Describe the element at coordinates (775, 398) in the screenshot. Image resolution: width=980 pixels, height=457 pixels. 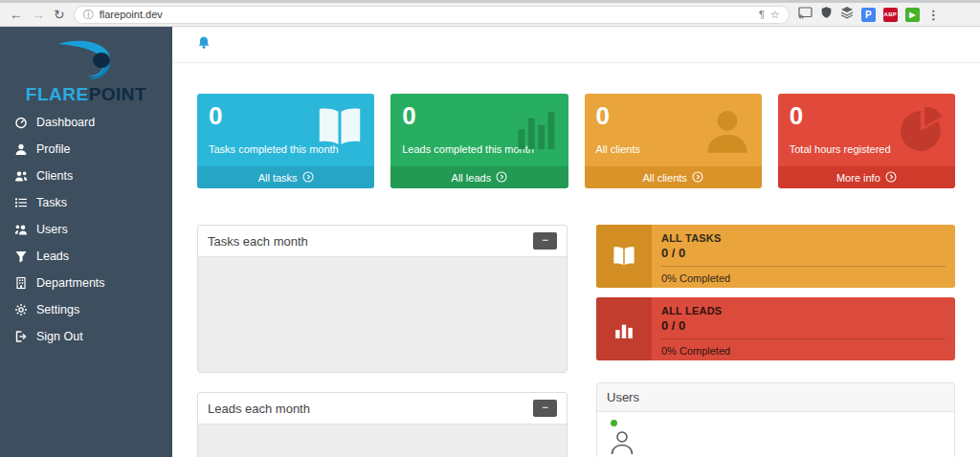
I see `users-panel-title: Users` at that location.